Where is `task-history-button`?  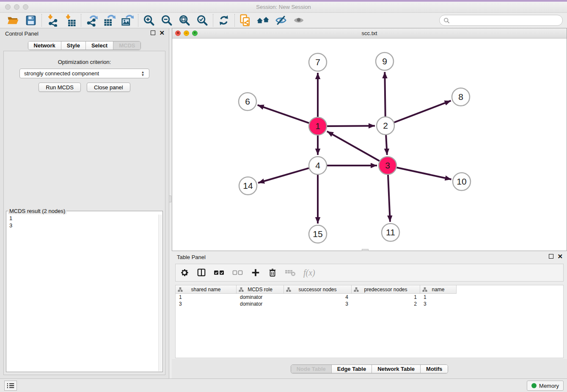
task-history-button is located at coordinates (11, 386).